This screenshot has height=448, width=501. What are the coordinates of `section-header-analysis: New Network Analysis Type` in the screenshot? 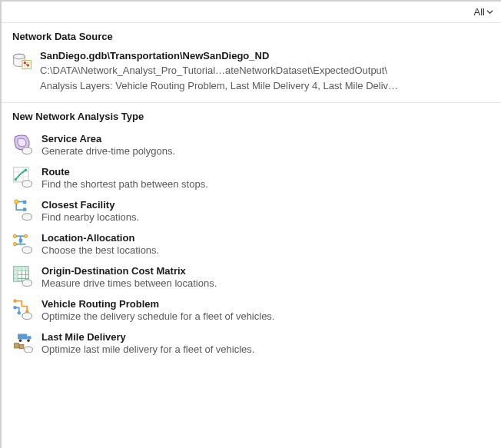 It's located at (251, 115).